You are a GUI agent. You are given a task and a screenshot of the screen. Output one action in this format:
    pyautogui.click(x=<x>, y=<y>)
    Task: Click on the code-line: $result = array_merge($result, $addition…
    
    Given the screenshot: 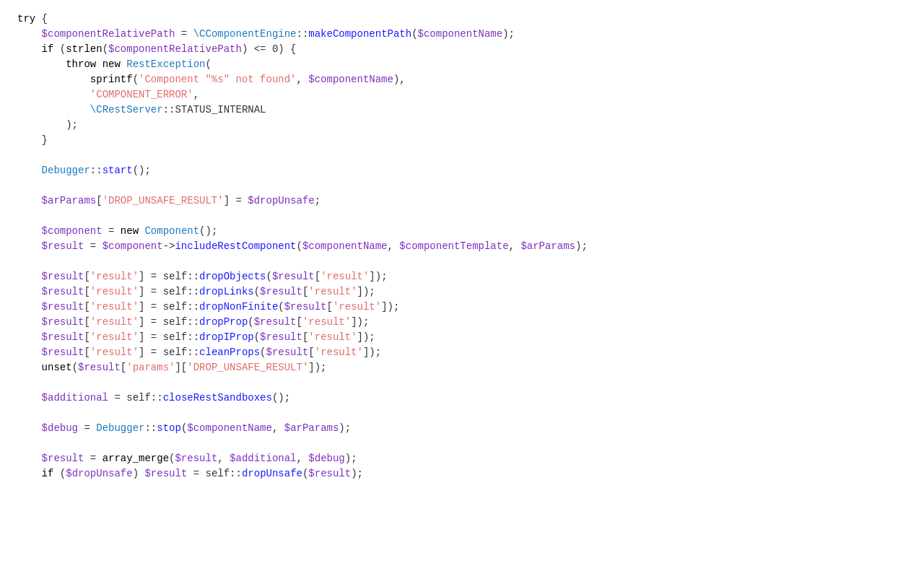 What is the action you would take?
    pyautogui.click(x=462, y=459)
    